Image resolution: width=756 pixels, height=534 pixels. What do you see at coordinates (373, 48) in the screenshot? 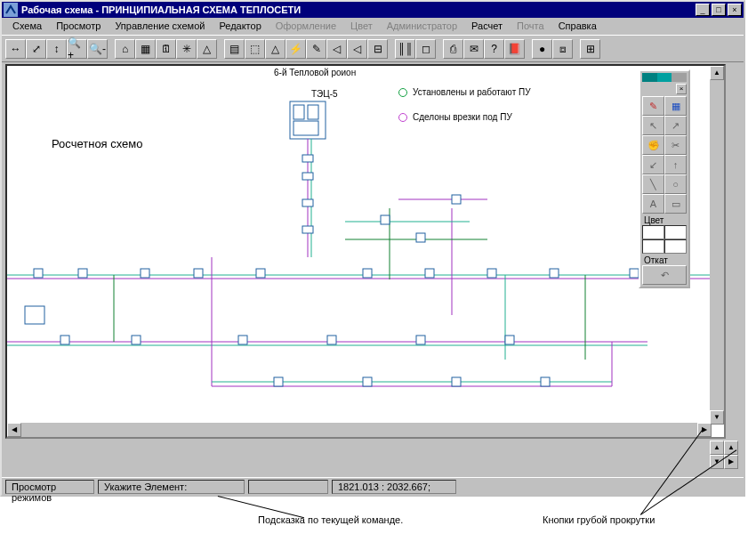
I see `toolbar: ↔⤢↕🔍+🔍-⌂▦🗓✳△▤⬚△⚡✎◁◁⊟║║◻⎙✉?📕●⧈⊞` at bounding box center [373, 48].